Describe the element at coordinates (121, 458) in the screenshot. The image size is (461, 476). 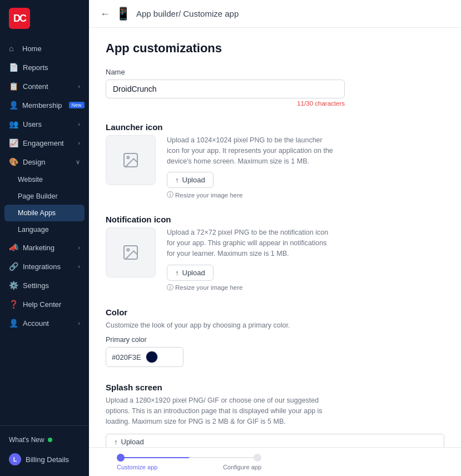
I see `step-1-dot` at that location.